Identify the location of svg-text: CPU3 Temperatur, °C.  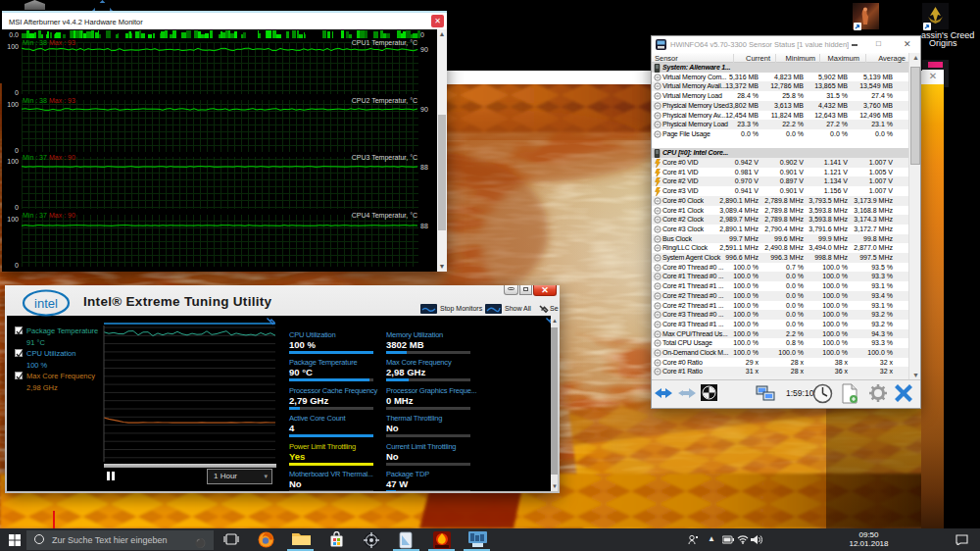
(384, 158).